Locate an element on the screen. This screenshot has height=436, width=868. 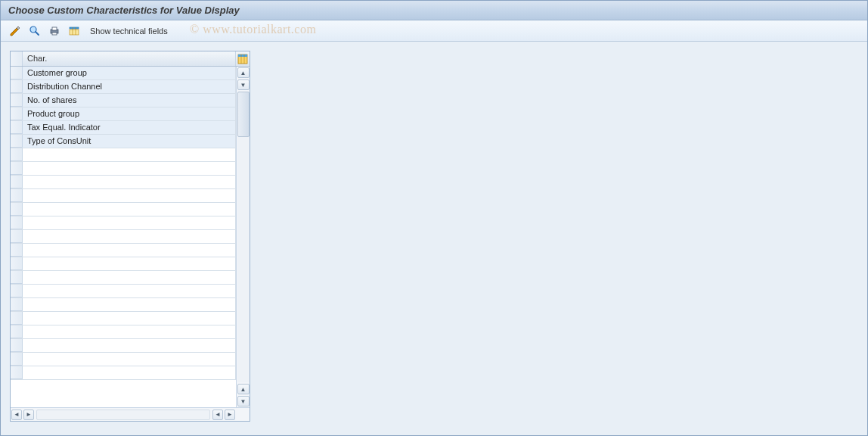
table-row: No. of shares is located at coordinates (123, 101).